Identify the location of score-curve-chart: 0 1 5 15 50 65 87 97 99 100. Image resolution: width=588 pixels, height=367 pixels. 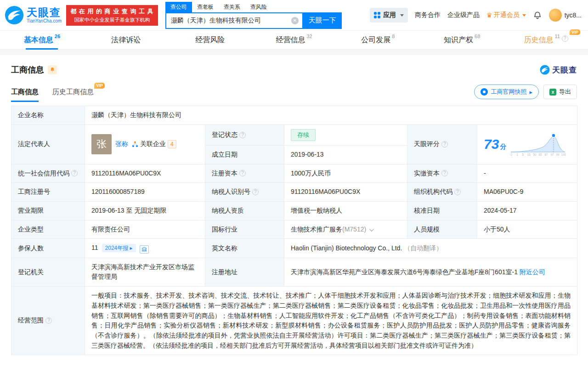
(538, 144).